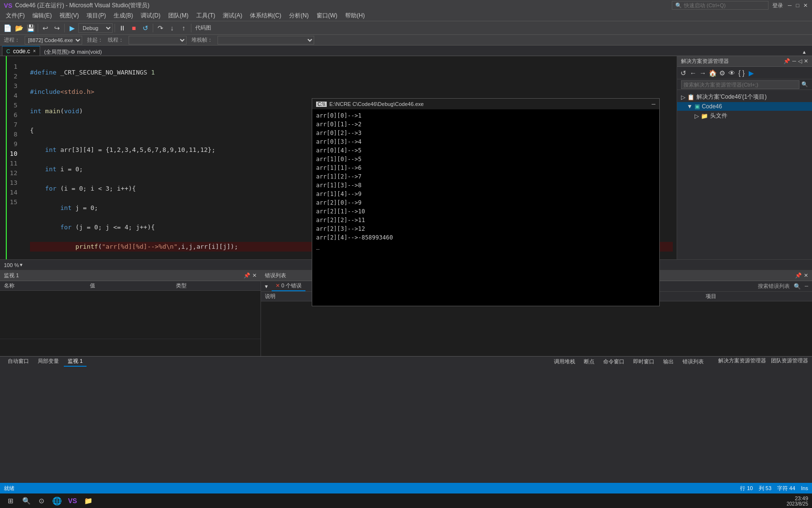 This screenshot has height=508, width=812. What do you see at coordinates (722, 73) in the screenshot?
I see `sol-props: ⚙` at bounding box center [722, 73].